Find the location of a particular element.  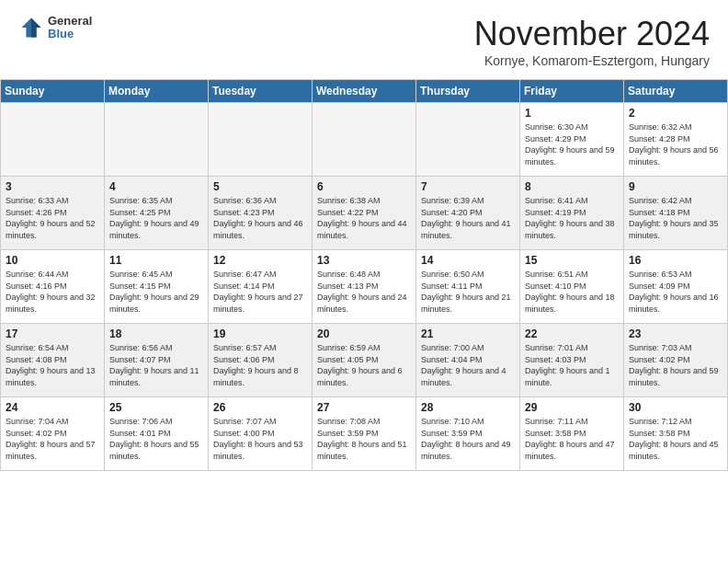

day-info: Sunrise: 7:07 AM Sunset: 4:00 PM Dayligh… is located at coordinates (260, 439).